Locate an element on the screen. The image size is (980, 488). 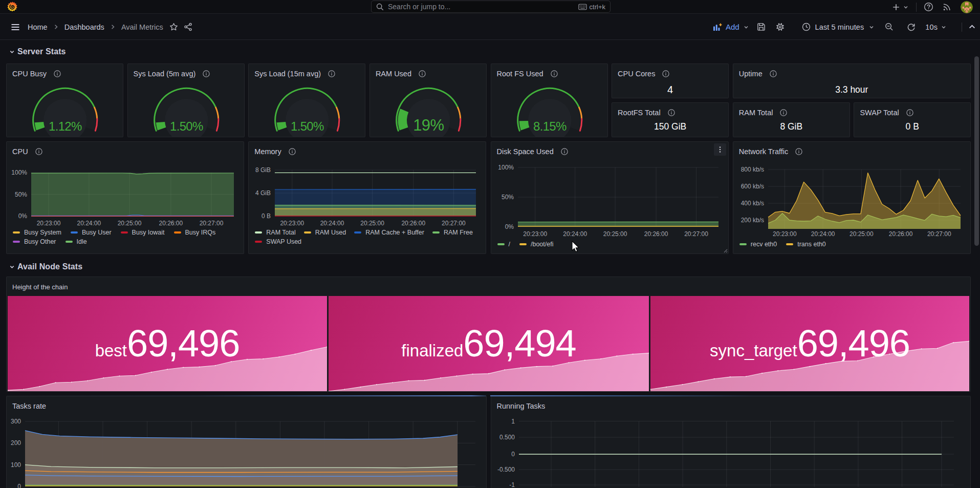
news-button is located at coordinates (947, 7).